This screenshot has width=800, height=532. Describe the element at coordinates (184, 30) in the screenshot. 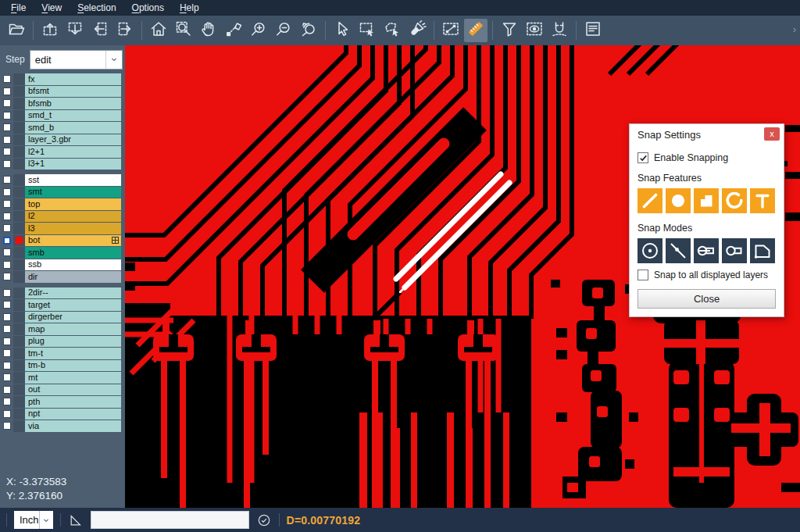

I see `zoom-window-button` at that location.